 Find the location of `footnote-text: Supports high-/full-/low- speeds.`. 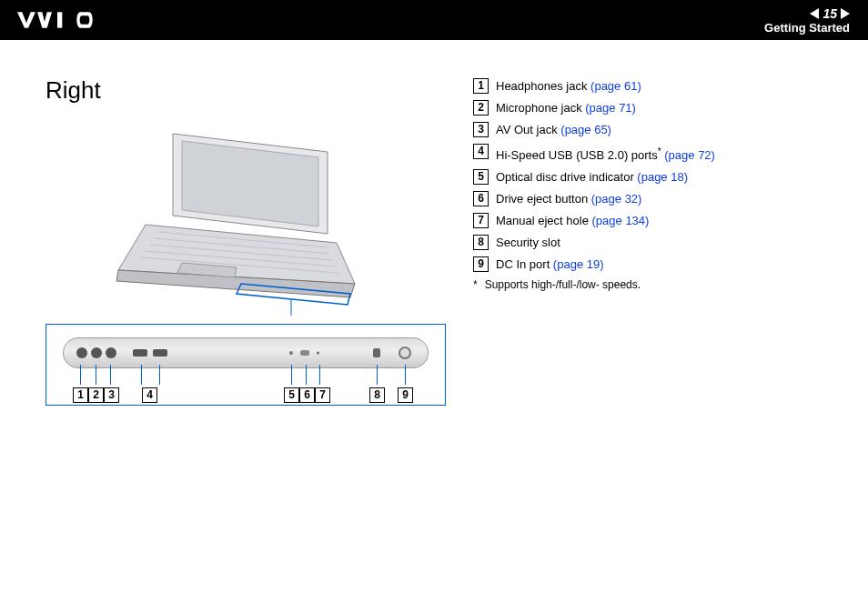

footnote-text: Supports high-/full-/low- speeds. is located at coordinates (562, 285).